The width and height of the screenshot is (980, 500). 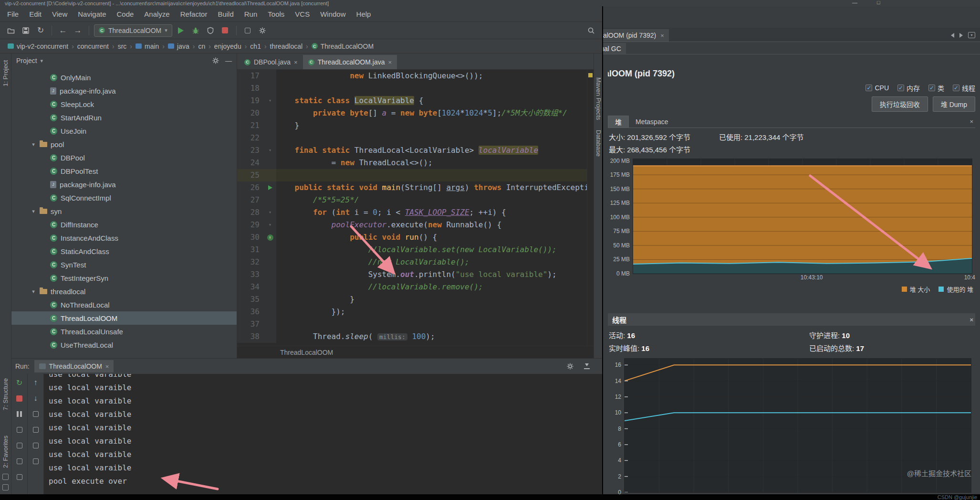 I want to click on project-tree-item-DBPoolTest: CDBPoolTest, so click(x=124, y=171).